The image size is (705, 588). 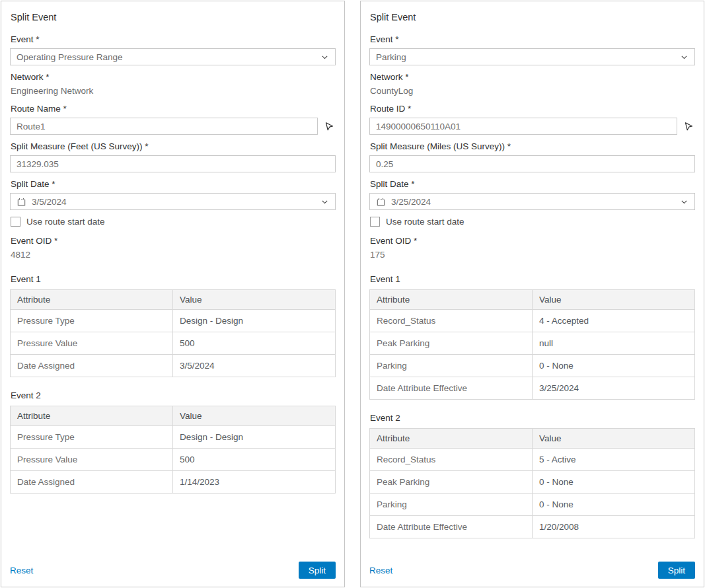 I want to click on value-cell: 4 - Accepted, so click(x=614, y=321).